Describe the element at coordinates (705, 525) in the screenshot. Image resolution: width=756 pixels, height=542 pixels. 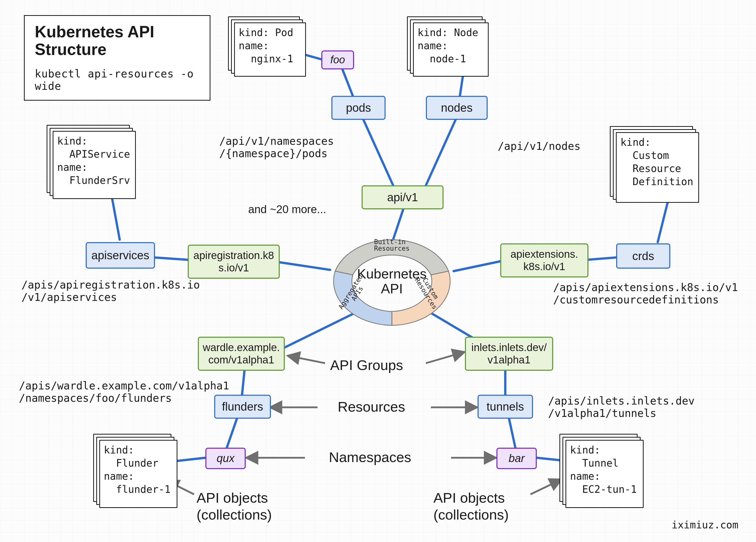
I see `credit: iximiuz.com` at that location.